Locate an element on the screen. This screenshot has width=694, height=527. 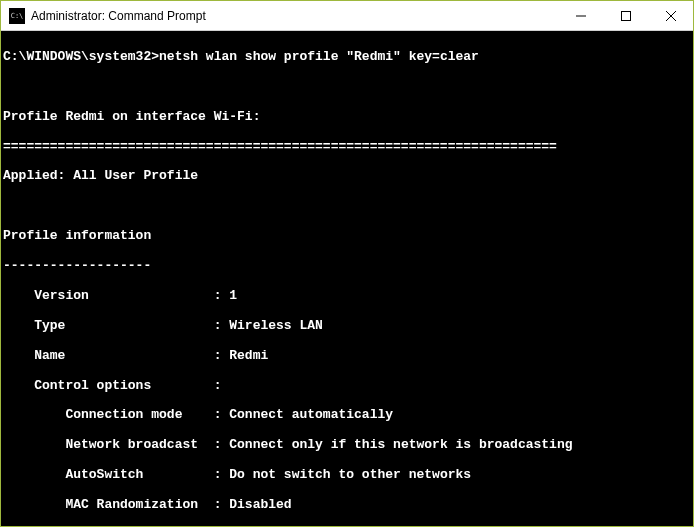
field-row: Type : Wireless LAN is located at coordinates (347, 326).